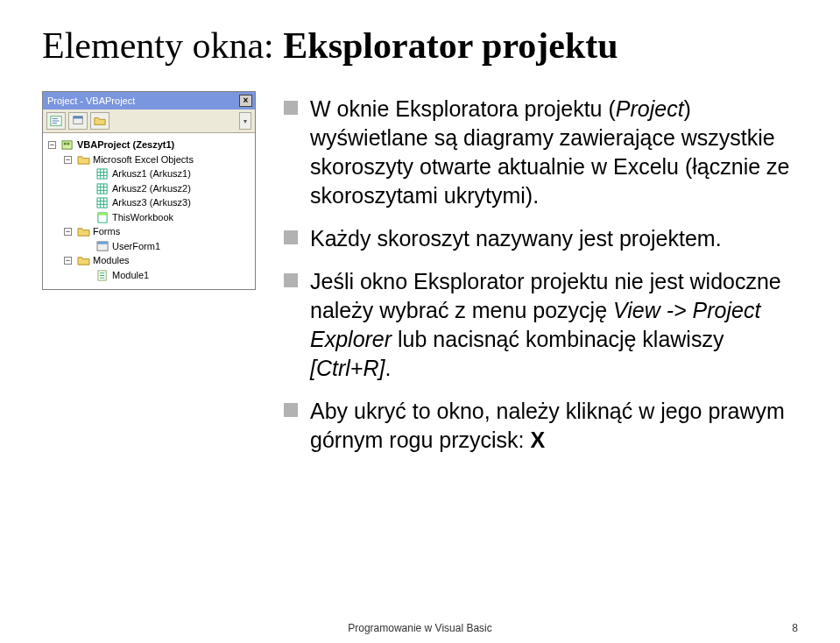 The image size is (840, 643). Describe the element at coordinates (152, 203) in the screenshot. I see `sheet-label: Arkusz3 (Arkusz3)` at that location.